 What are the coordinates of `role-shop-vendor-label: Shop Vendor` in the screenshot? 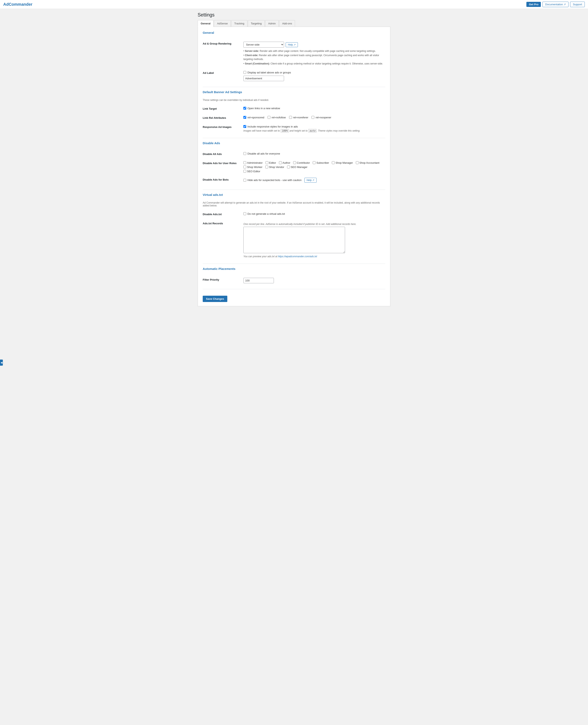 It's located at (276, 167).